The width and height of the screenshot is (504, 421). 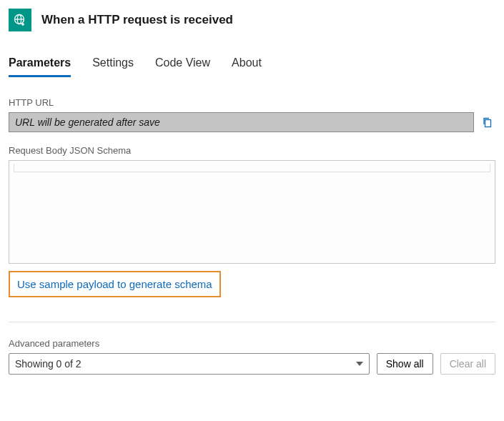 I want to click on tab-bar: Parameters Settings Code View About, so click(x=252, y=67).